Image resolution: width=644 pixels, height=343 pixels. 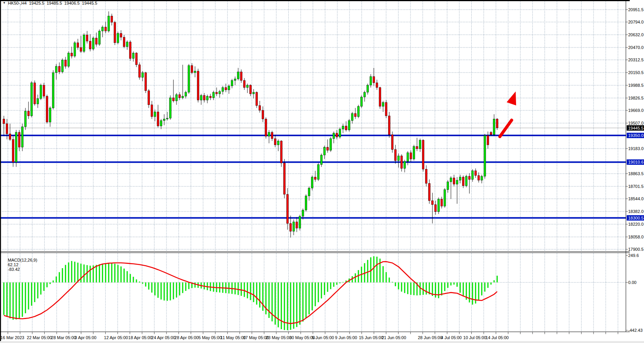 I want to click on date-tick-label: 5 Jun 05:00, so click(x=323, y=338).